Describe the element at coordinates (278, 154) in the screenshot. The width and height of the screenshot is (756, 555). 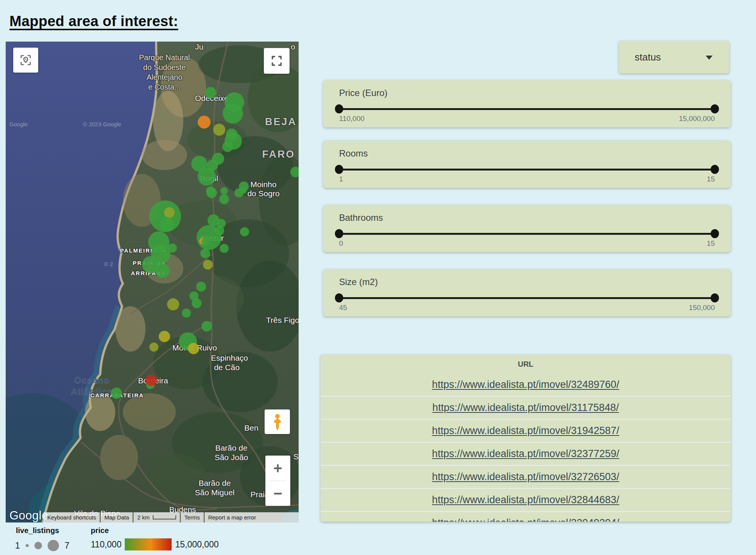
I see `map-label: FARO` at that location.